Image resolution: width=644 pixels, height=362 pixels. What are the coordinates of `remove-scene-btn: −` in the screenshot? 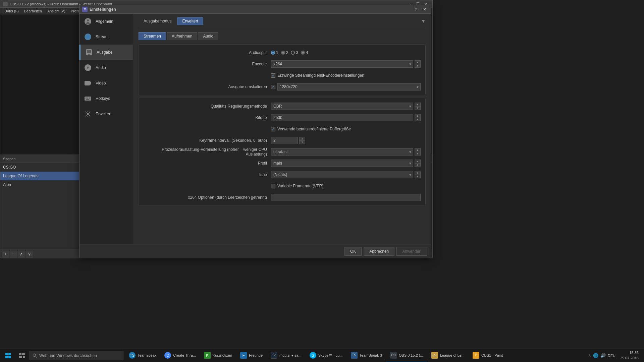 It's located at (13, 254).